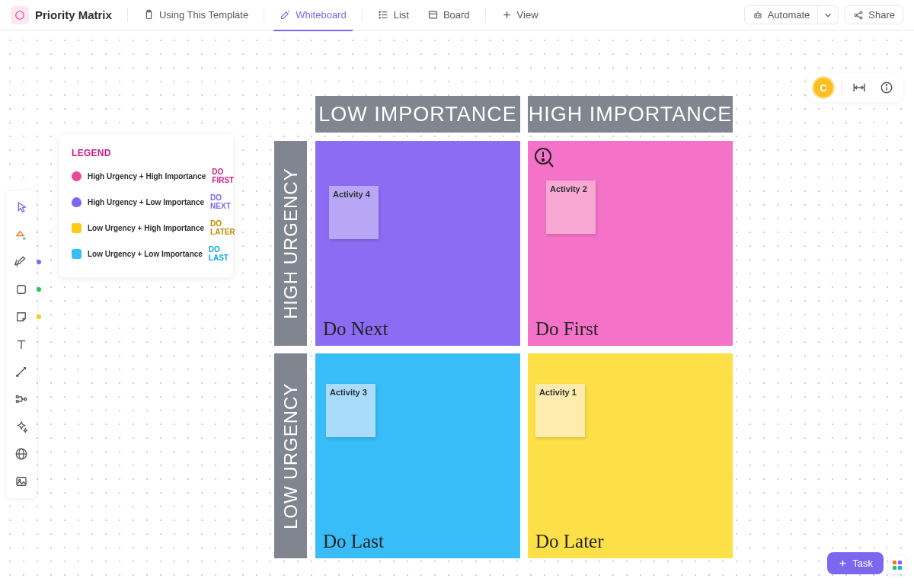  I want to click on tab-label: Whiteboard, so click(321, 15).